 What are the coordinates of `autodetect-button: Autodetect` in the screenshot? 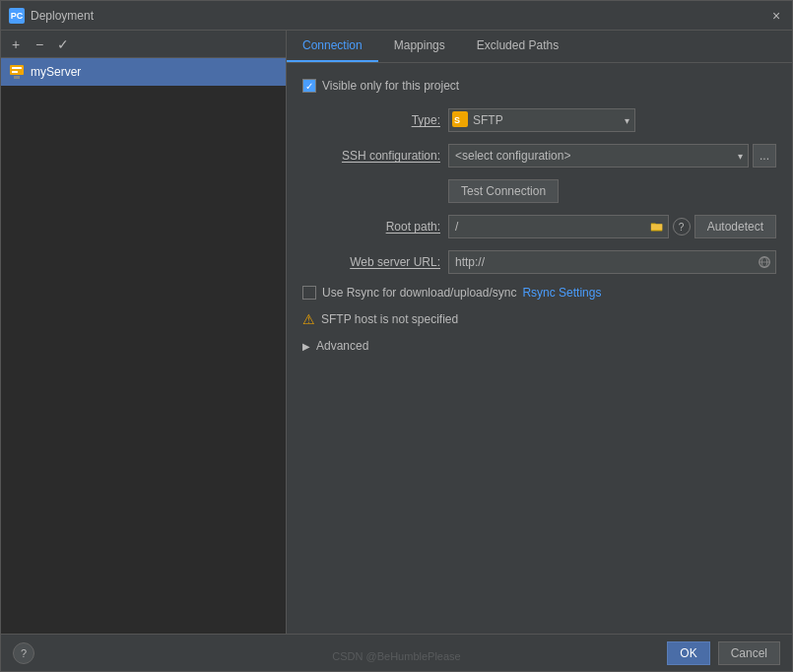 It's located at (735, 227).